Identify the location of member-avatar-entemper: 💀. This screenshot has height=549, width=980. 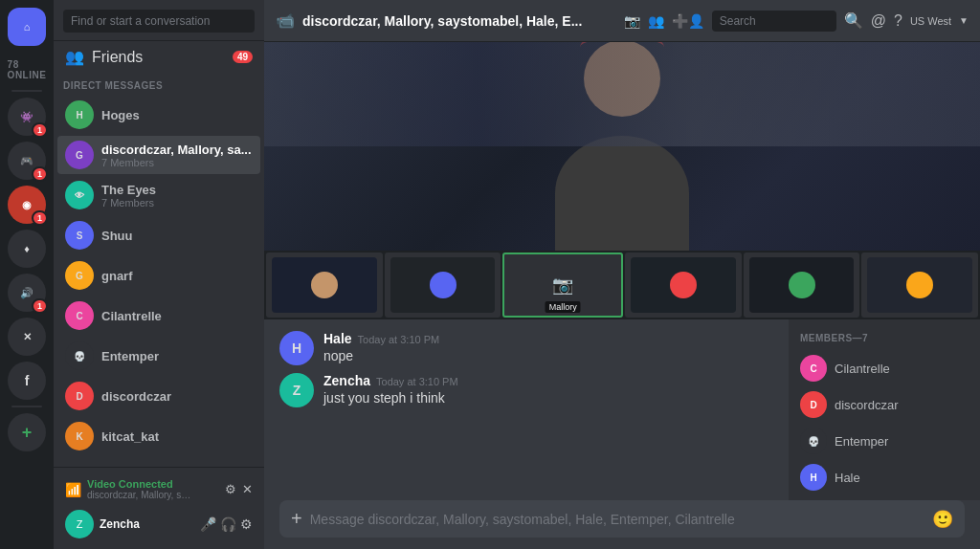
(813, 441).